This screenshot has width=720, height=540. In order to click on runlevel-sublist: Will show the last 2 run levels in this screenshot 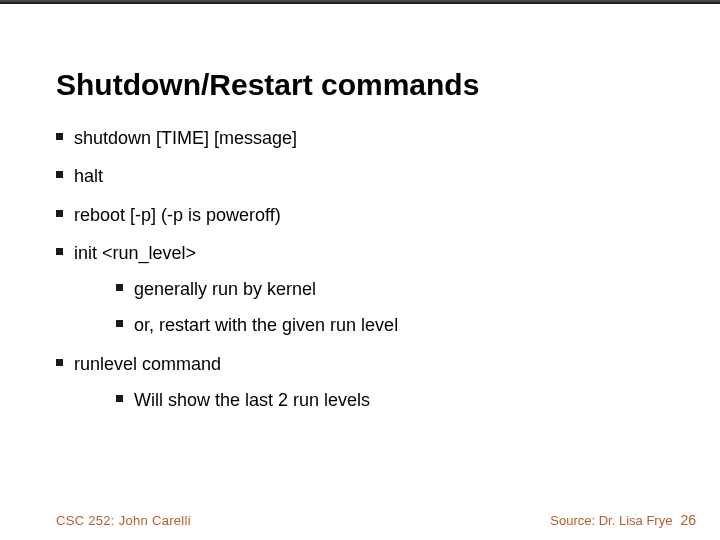, I will do `click(398, 400)`.